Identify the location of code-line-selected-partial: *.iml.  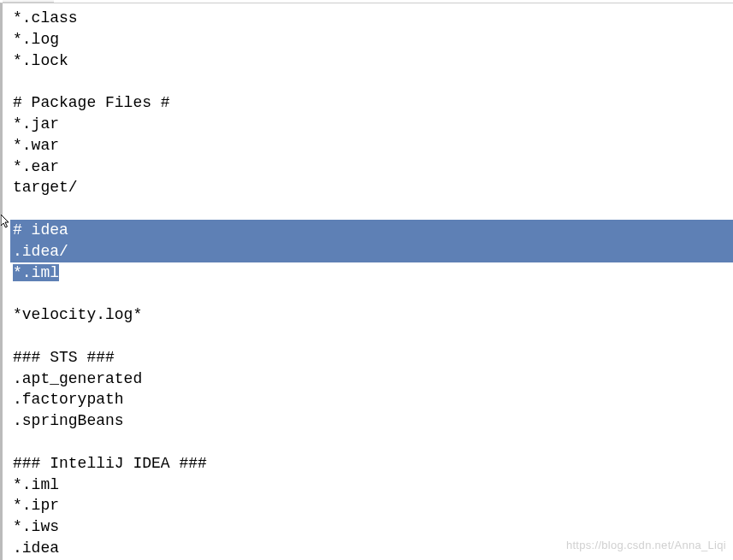
(371, 274).